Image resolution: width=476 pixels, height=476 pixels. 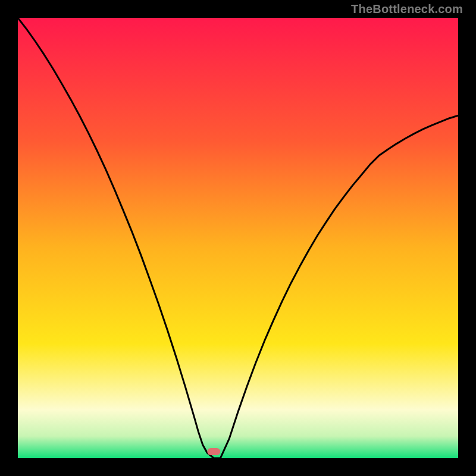 What do you see at coordinates (407, 10) in the screenshot?
I see `watermark-text: TheBottleneck.com` at bounding box center [407, 10].